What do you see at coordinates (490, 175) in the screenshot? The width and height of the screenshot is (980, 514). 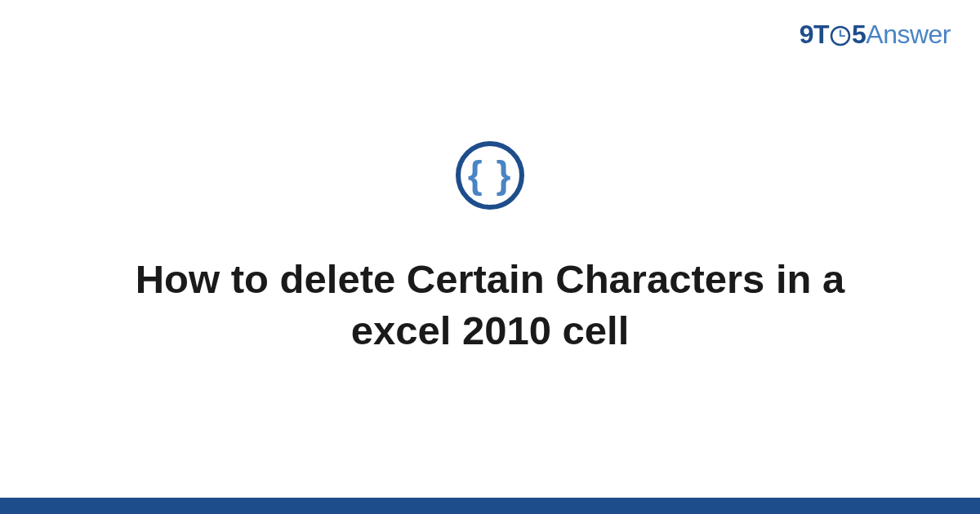 I see `code-braces-icon: { }` at bounding box center [490, 175].